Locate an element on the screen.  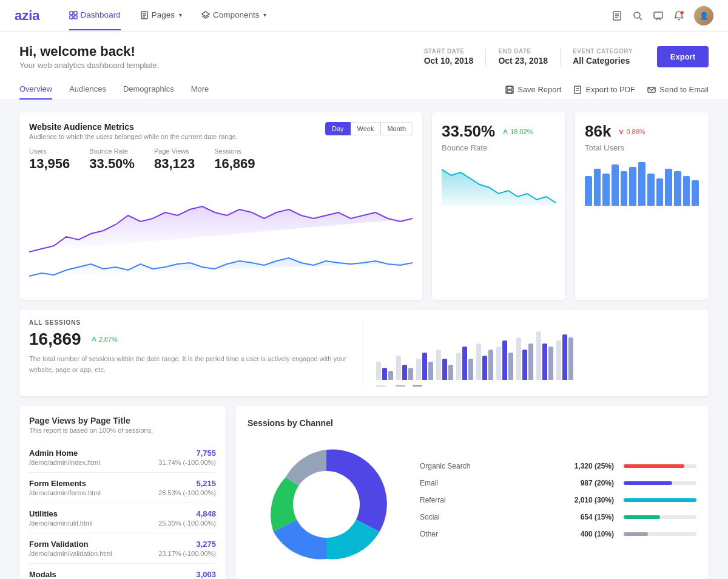
nav-links: Dashboard Pages ▾ Components ▾ is located at coordinates (340, 16).